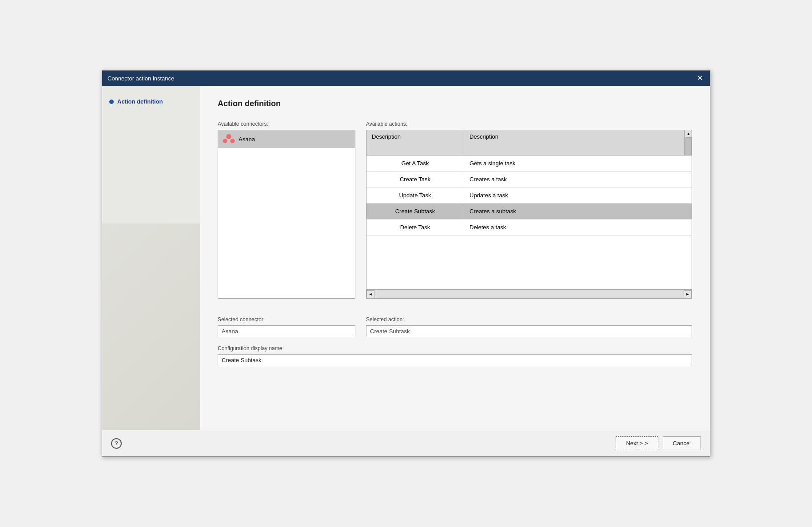  I want to click on asana-logo, so click(229, 139).